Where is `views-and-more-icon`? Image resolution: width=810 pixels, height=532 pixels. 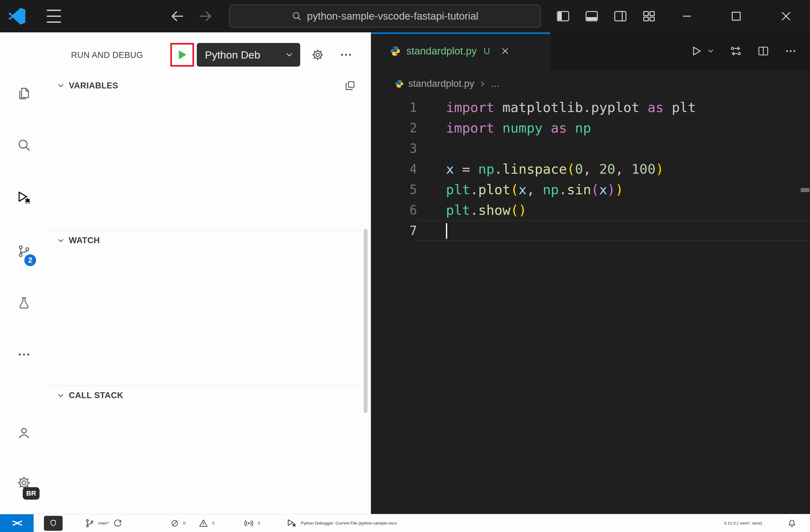
views-and-more-icon is located at coordinates (350, 86).